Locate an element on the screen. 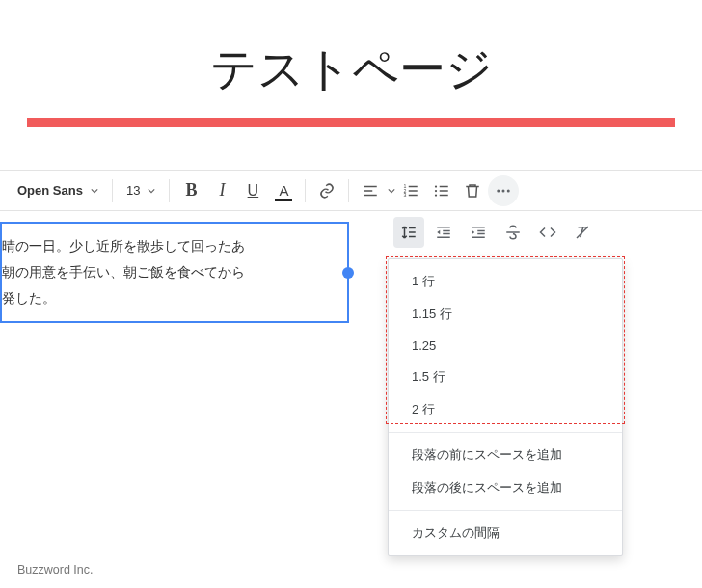  increase-indent-button is located at coordinates (478, 232).